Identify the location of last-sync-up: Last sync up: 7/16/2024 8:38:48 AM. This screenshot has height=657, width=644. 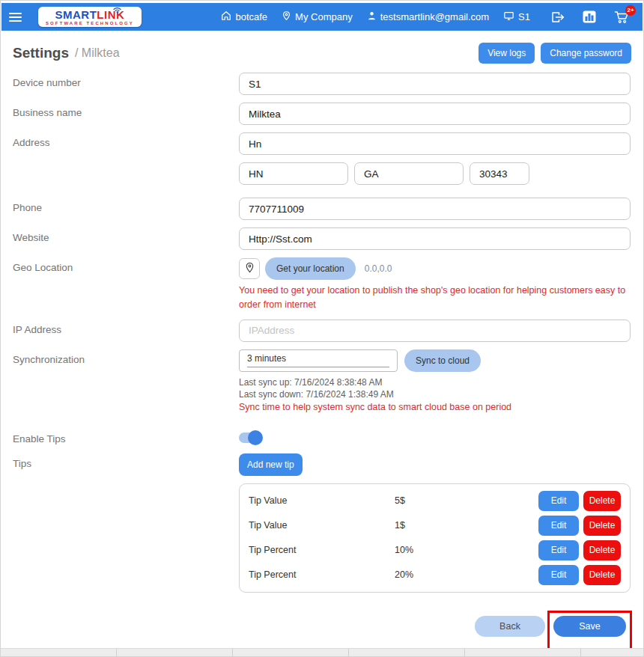
(434, 382).